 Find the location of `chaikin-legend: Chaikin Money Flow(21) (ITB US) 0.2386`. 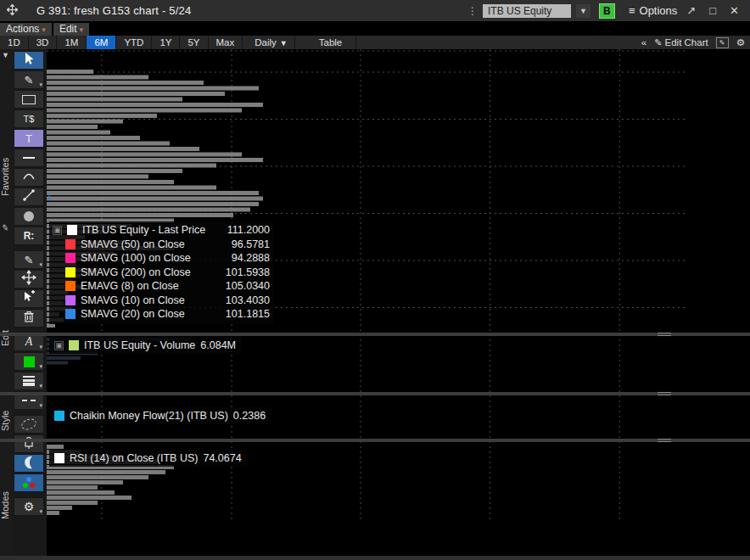

chaikin-legend: Chaikin Money Flow(21) (ITB US) 0.2386 is located at coordinates (160, 416).